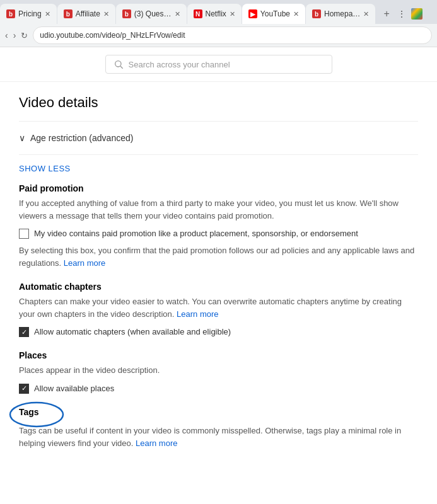  I want to click on tab-menu-button: ⋮, so click(402, 14).